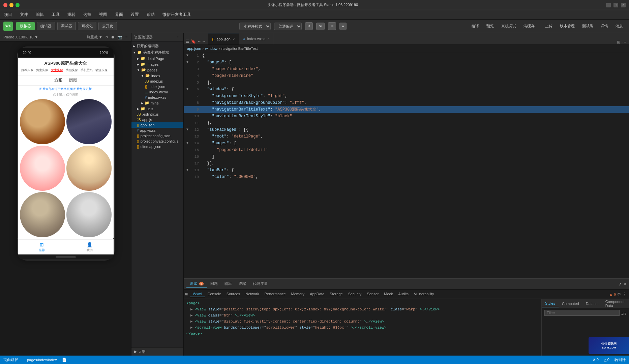 This screenshot has width=629, height=364. Describe the element at coordinates (157, 125) in the screenshot. I see `file-appjson: {} app.json` at that location.